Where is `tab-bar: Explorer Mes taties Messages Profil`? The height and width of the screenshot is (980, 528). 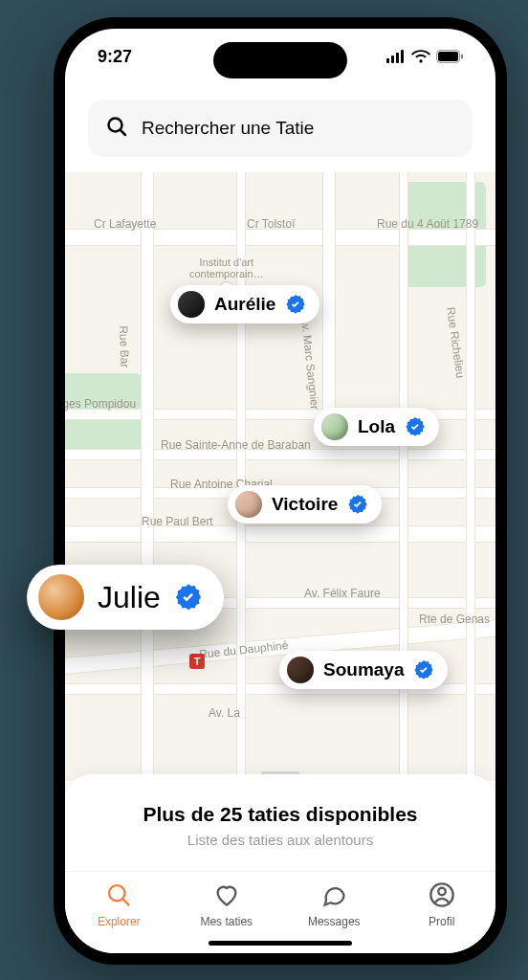 tab-bar: Explorer Mes taties Messages Profil is located at coordinates (280, 912).